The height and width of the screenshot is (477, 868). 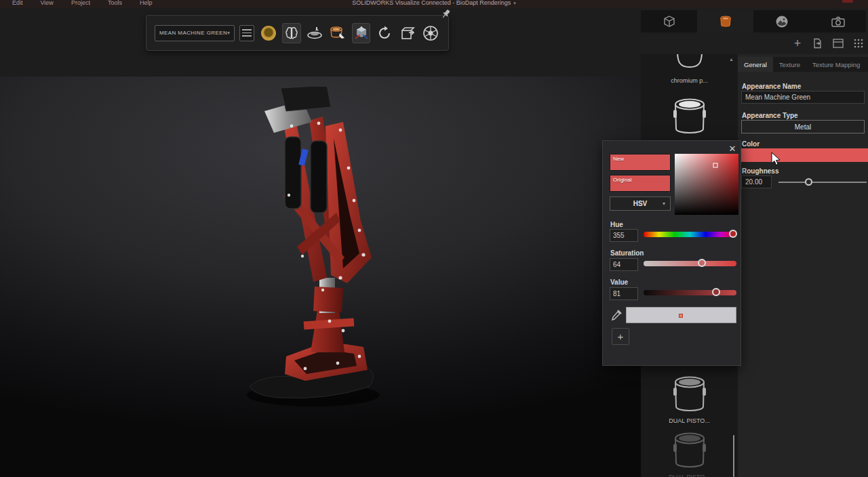 What do you see at coordinates (838, 22) in the screenshot?
I see `camera-icon` at bounding box center [838, 22].